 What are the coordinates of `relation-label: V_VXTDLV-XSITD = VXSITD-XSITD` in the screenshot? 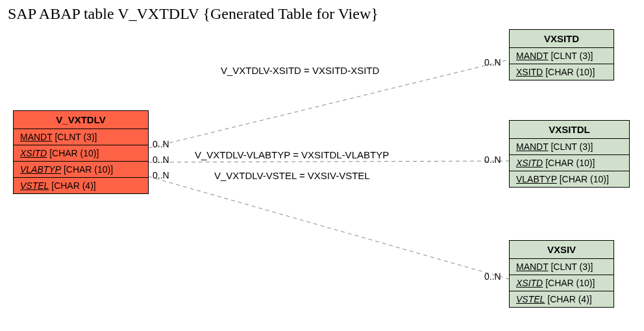 It's located at (300, 70).